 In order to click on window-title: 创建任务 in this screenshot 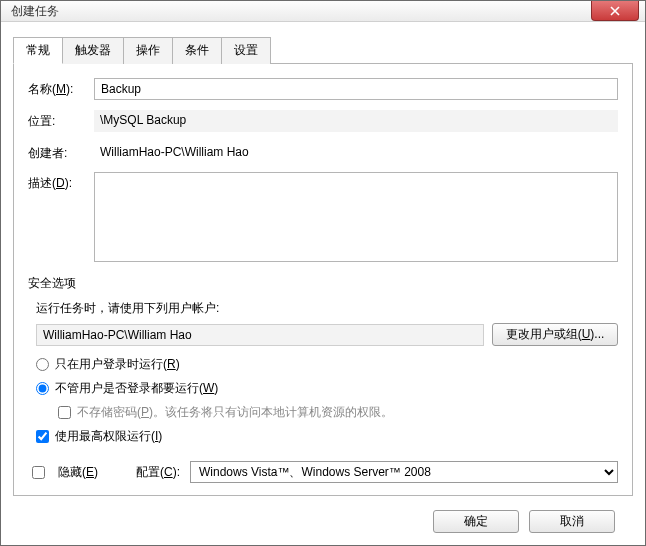, I will do `click(301, 12)`.